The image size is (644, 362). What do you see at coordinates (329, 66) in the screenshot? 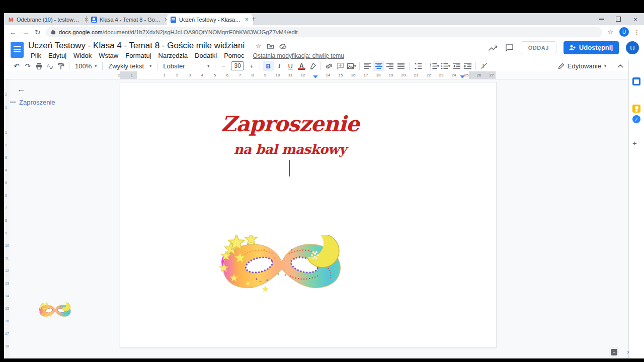
I see `insert-link-button` at bounding box center [329, 66].